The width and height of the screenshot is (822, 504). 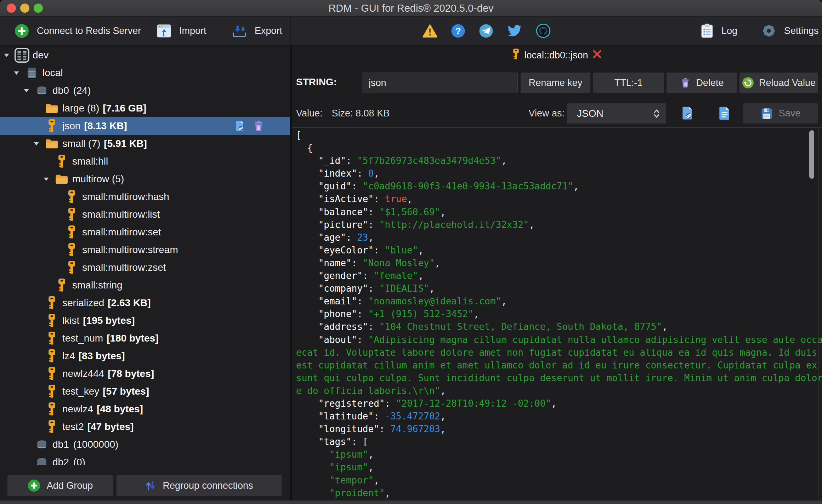 What do you see at coordinates (515, 31) in the screenshot?
I see `twitter-button` at bounding box center [515, 31].